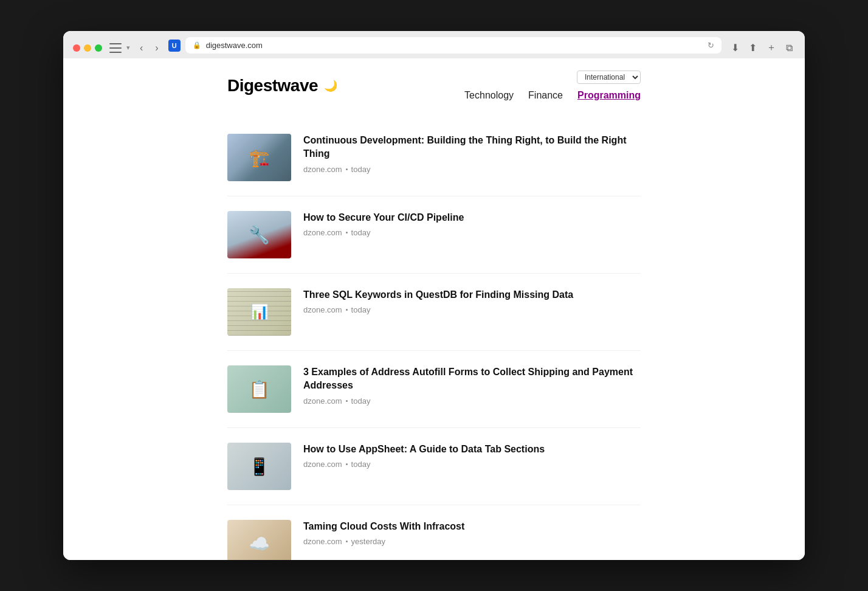  I want to click on chevron-down-icon: ▾, so click(128, 47).